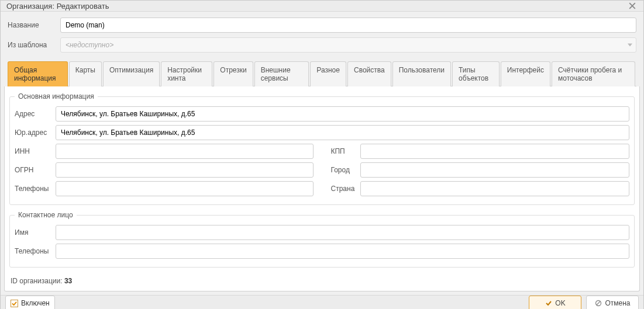 The width and height of the screenshot is (644, 309). Describe the element at coordinates (495, 189) in the screenshot. I see `country-input` at that location.